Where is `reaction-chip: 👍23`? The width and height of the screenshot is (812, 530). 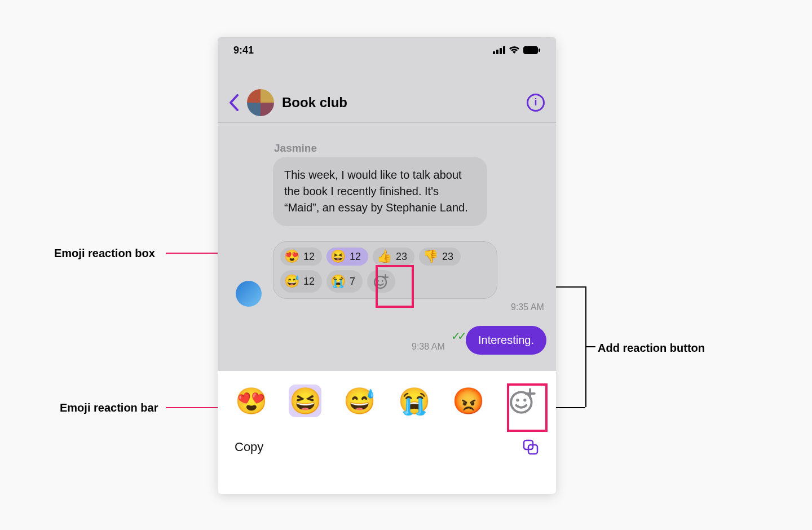
reaction-chip: 👍23 is located at coordinates (394, 257).